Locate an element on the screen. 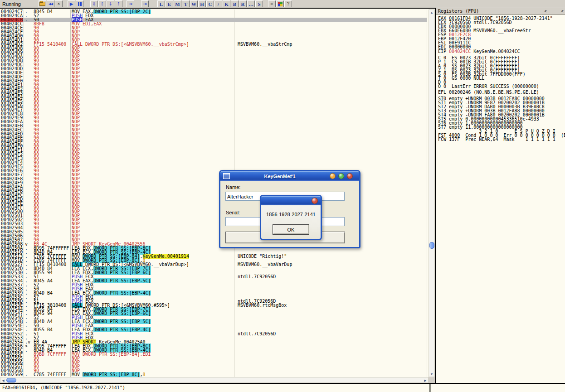  open-file-button is located at coordinates (43, 4).